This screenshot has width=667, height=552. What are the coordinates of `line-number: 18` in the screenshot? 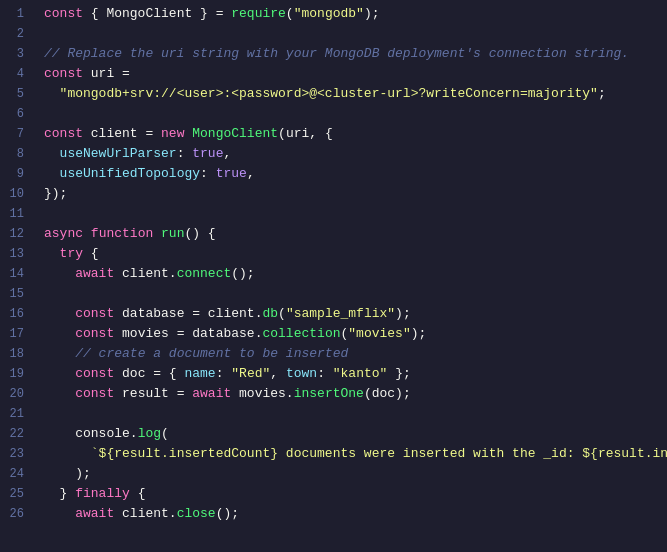 It's located at (16, 354).